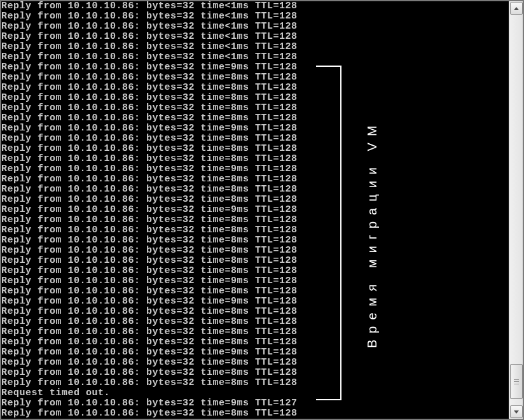  I want to click on chevron-up-icon, so click(516, 9).